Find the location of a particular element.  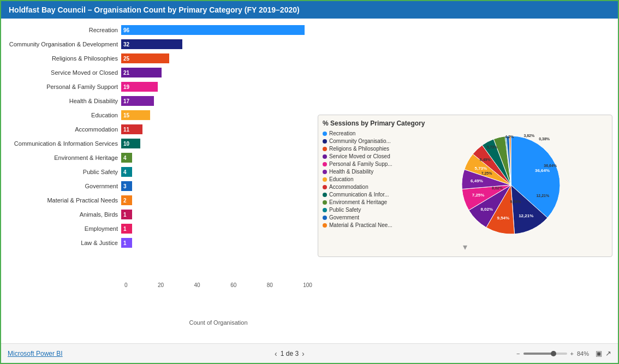

bar-container: 32 is located at coordinates (217, 44).